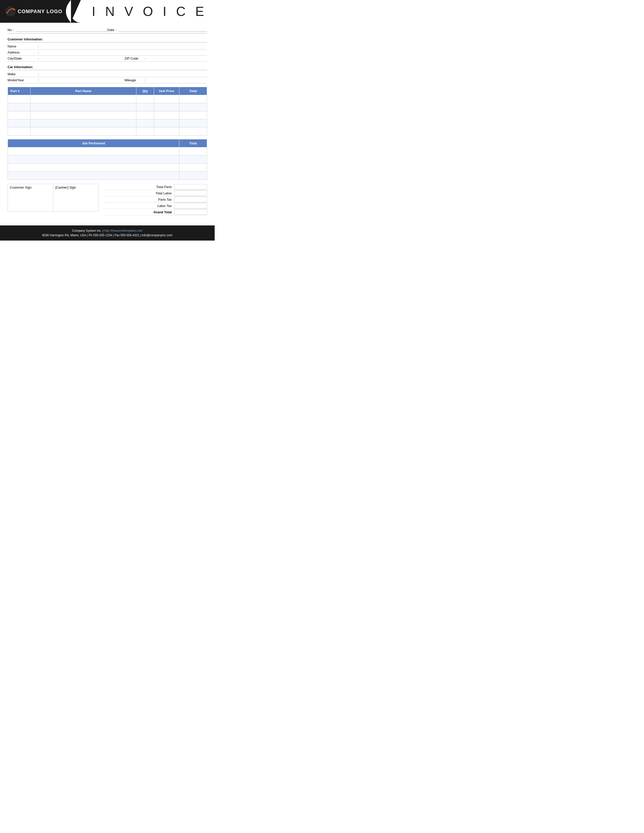 The image size is (644, 833). Describe the element at coordinates (166, 80) in the screenshot. I see `mileage-field: Mileage :` at that location.